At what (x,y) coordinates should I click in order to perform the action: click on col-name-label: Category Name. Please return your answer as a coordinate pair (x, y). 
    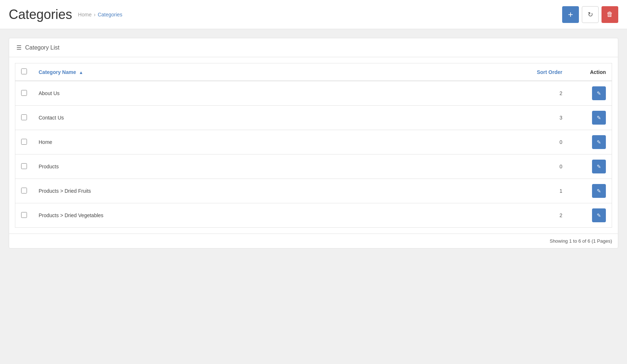
    Looking at the image, I should click on (58, 72).